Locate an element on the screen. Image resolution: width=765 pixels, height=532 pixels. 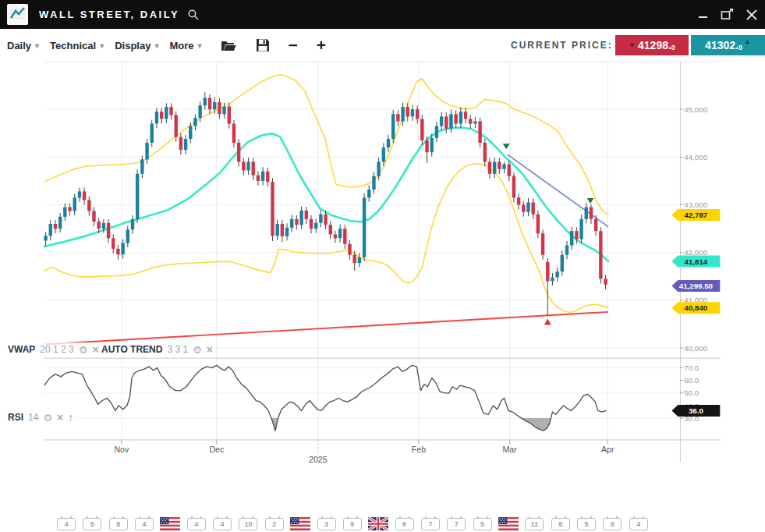
title-bar: WALL STREET, DAILY is located at coordinates (382, 14).